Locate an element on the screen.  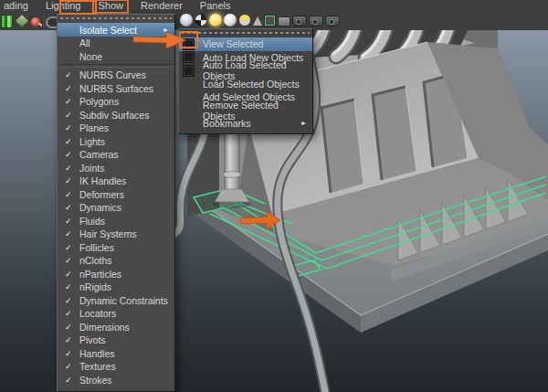
show-menu-item-locators: ✓Locators is located at coordinates (116, 314).